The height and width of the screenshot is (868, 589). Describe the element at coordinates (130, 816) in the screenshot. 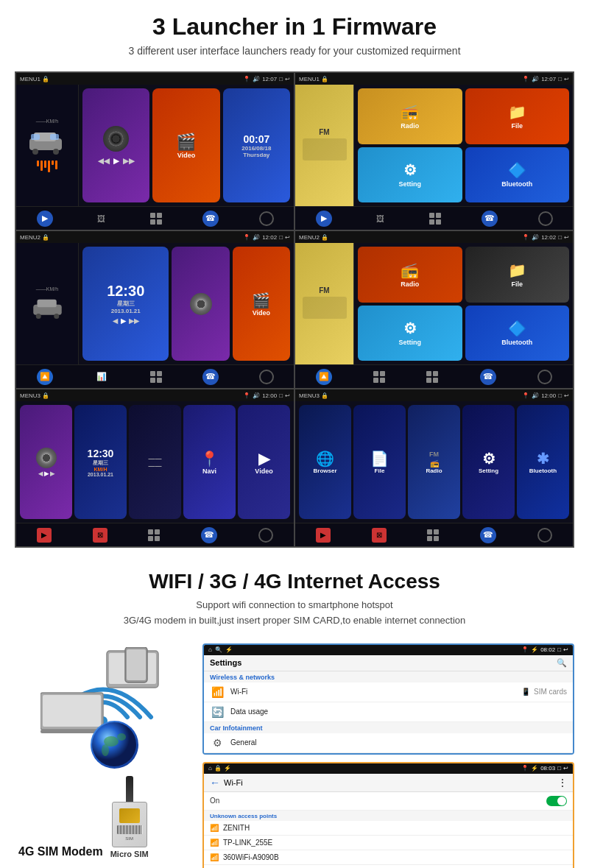

I see `sim-chip` at that location.